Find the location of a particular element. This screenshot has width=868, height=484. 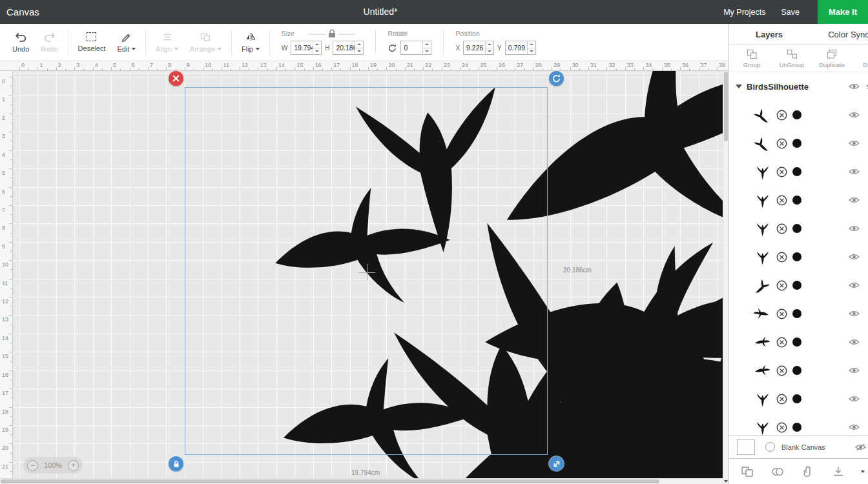

width-step-down is located at coordinates (317, 52).